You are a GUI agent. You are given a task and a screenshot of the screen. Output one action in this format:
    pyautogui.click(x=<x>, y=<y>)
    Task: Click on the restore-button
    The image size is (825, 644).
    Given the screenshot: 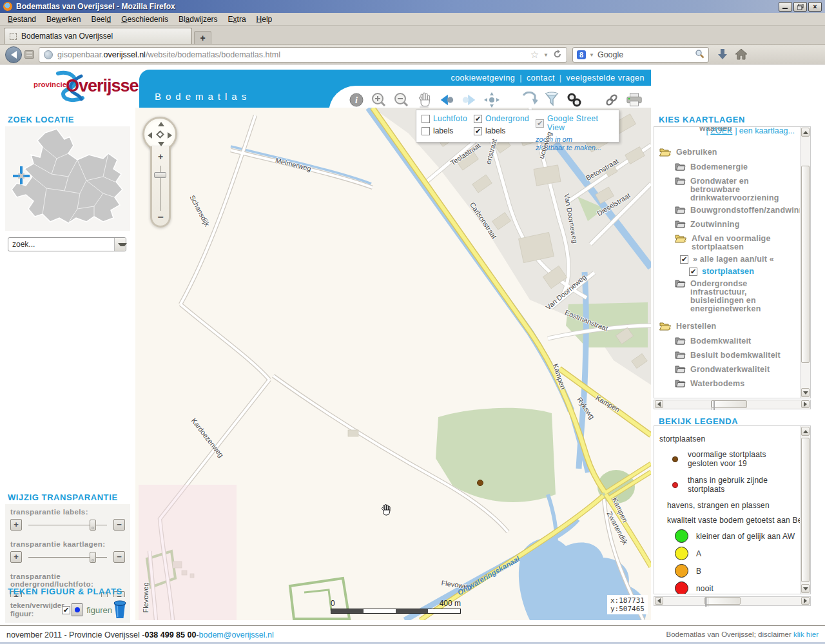 What is the action you would take?
    pyautogui.click(x=801, y=6)
    